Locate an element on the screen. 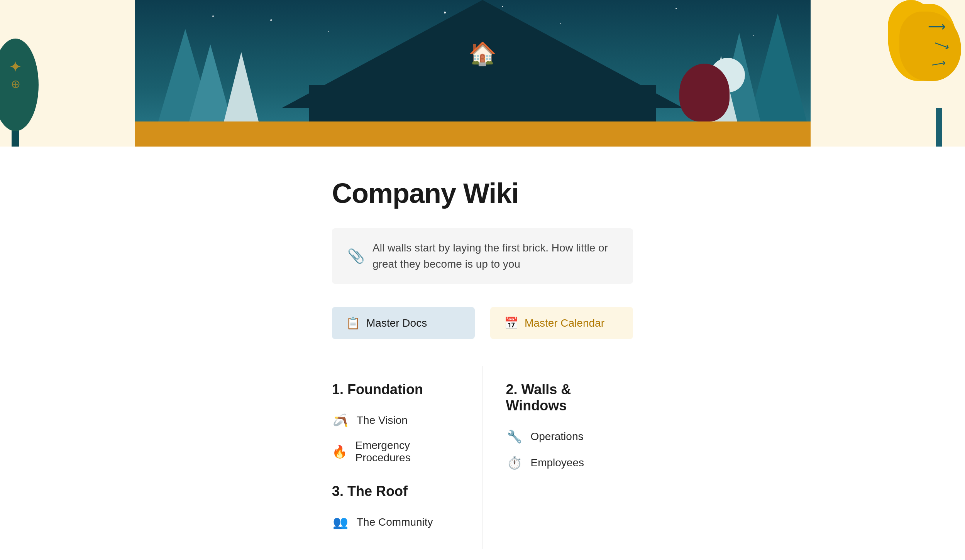 The width and height of the screenshot is (965, 560). the-community-item: 👥 The Community is located at coordinates (396, 522).